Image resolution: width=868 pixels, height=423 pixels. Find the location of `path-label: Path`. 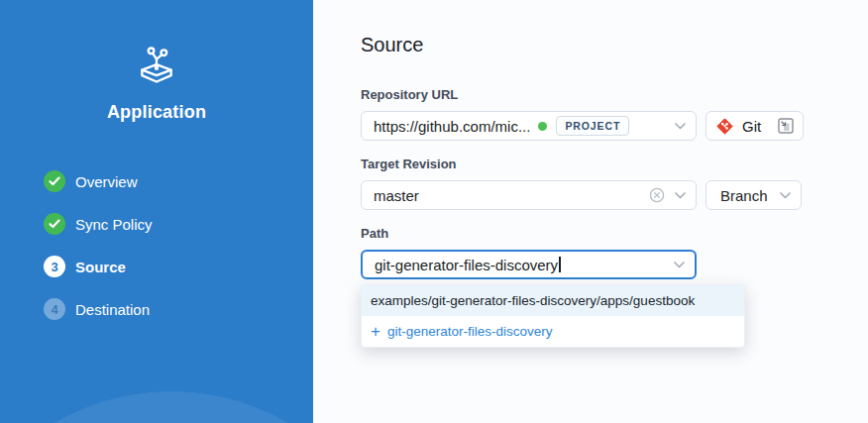

path-label: Path is located at coordinates (375, 234).